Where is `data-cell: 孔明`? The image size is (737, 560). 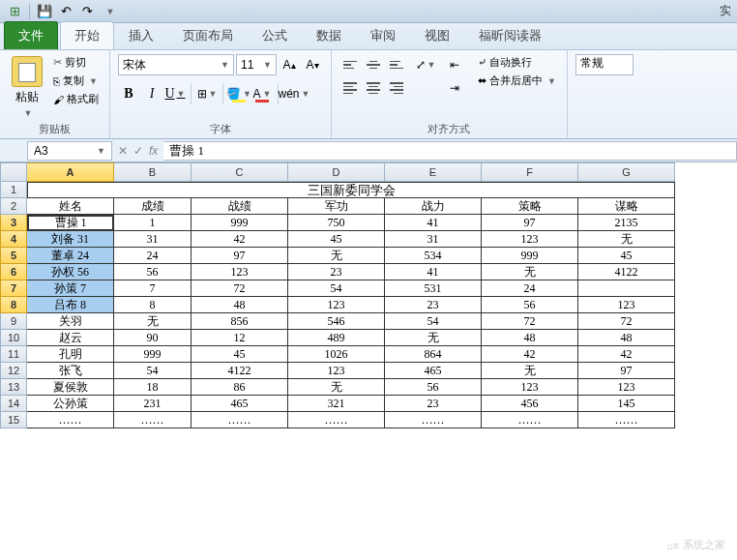 data-cell: 孔明 is located at coordinates (71, 354).